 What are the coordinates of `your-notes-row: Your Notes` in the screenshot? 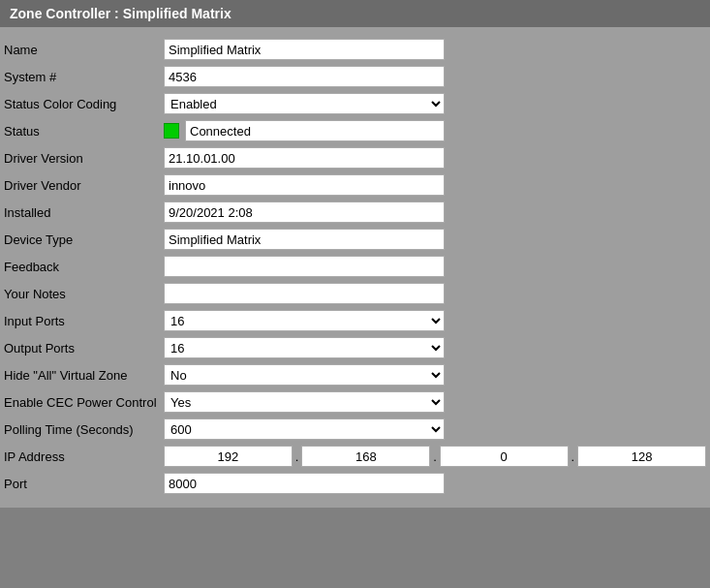 It's located at (355, 294).